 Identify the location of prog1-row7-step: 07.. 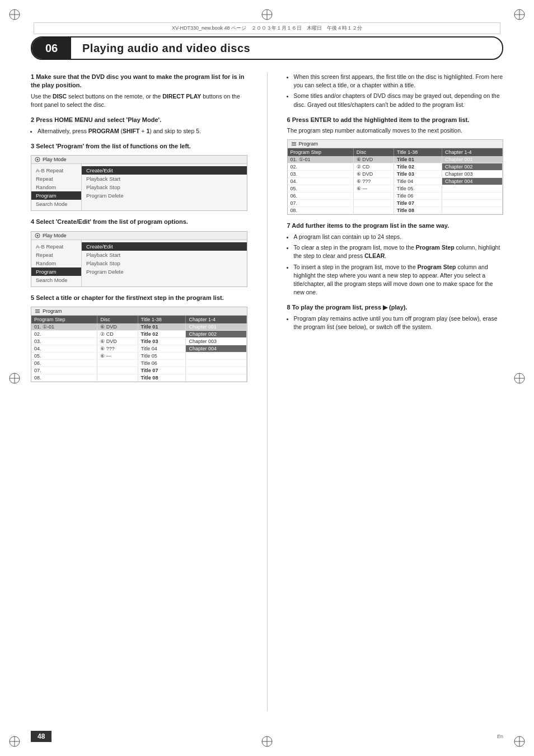
(64, 370).